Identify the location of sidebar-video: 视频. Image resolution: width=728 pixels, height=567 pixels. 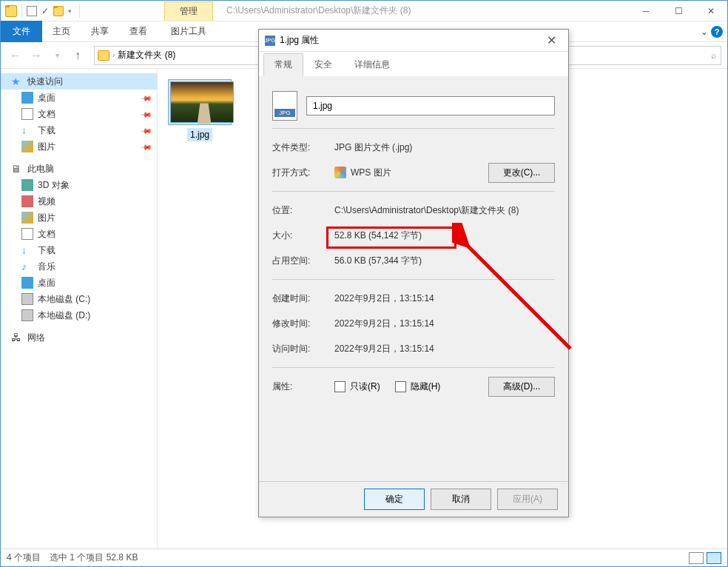
(78, 201).